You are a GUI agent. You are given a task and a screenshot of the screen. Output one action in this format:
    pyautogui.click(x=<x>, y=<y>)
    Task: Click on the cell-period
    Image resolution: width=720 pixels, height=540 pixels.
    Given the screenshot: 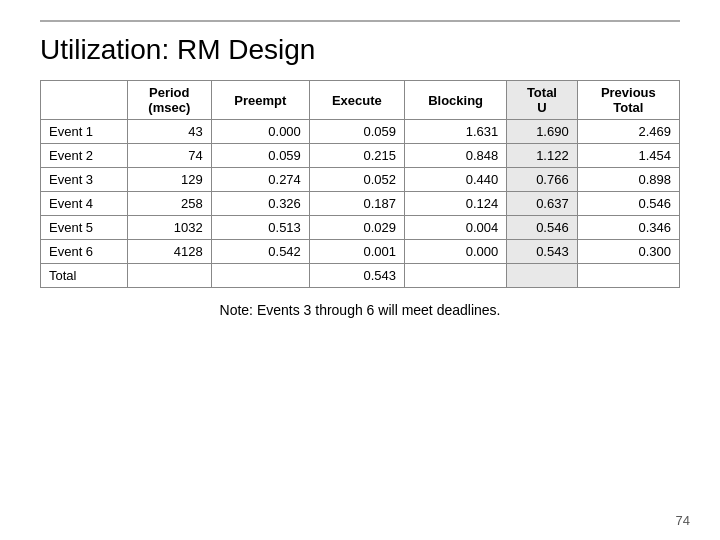 What is the action you would take?
    pyautogui.click(x=169, y=276)
    